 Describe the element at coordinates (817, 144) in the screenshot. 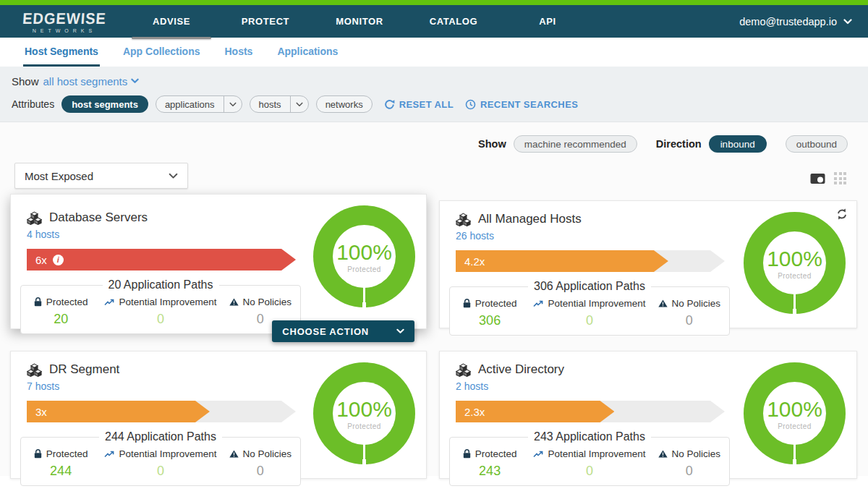

I see `direction-outbound-toggle: outbound` at that location.